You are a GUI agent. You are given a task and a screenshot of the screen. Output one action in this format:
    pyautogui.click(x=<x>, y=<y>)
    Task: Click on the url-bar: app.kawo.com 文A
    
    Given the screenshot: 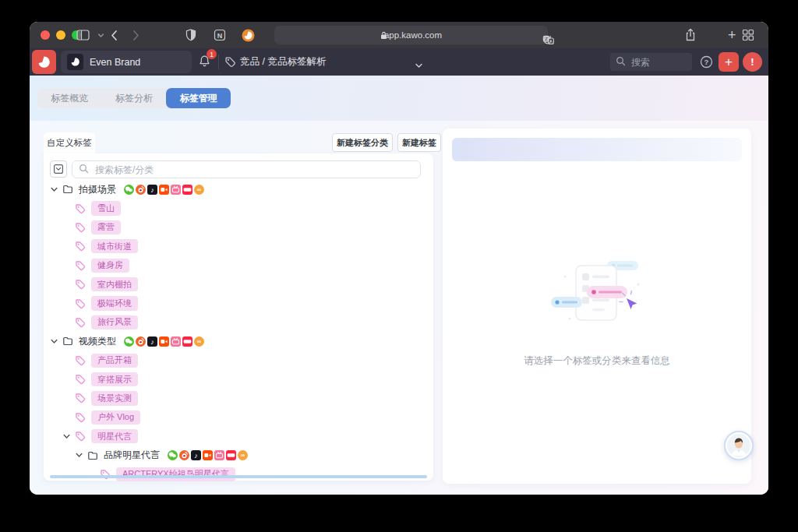 What is the action you would take?
    pyautogui.click(x=411, y=35)
    